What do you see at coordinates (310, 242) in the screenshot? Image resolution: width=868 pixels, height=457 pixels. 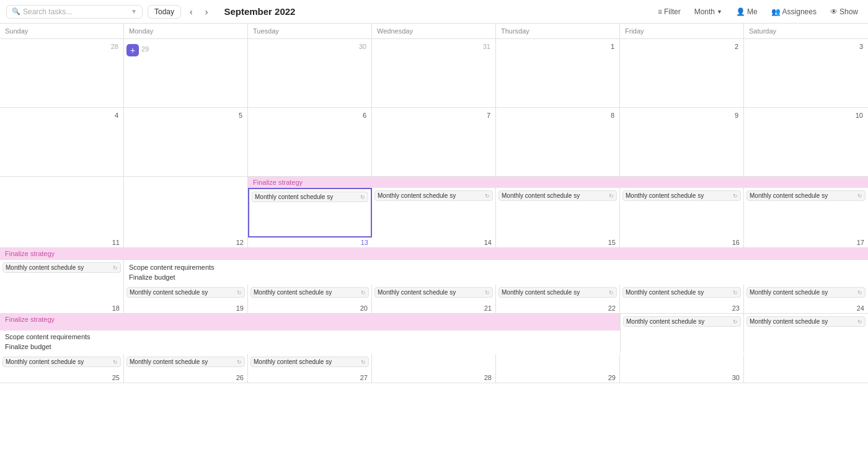 I see `num-13: 13` at bounding box center [310, 242].